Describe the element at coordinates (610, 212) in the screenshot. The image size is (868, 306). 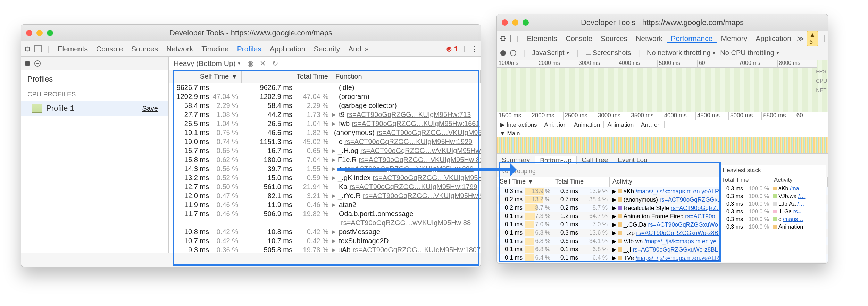
I see `highlight-box` at that location.